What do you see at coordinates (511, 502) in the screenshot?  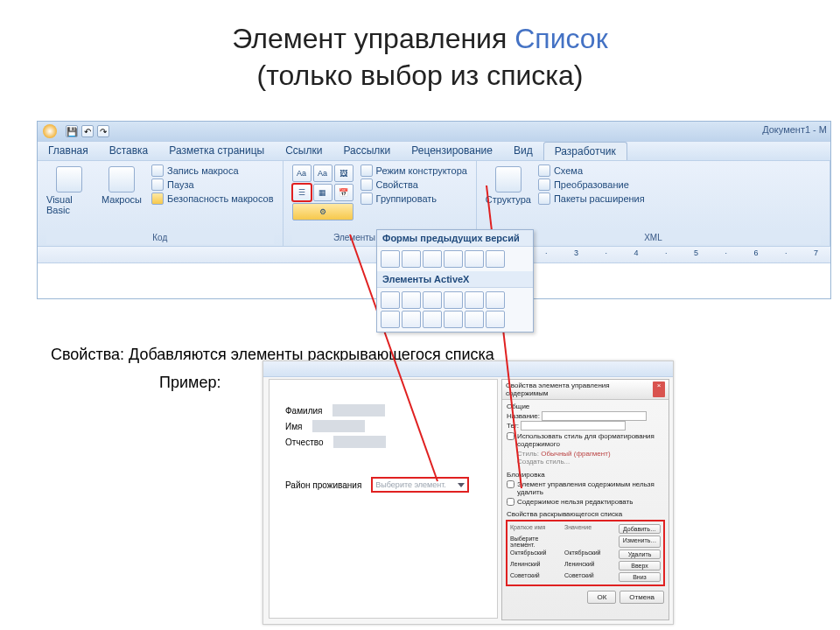 I see `checkbox-lock-edit` at bounding box center [511, 502].